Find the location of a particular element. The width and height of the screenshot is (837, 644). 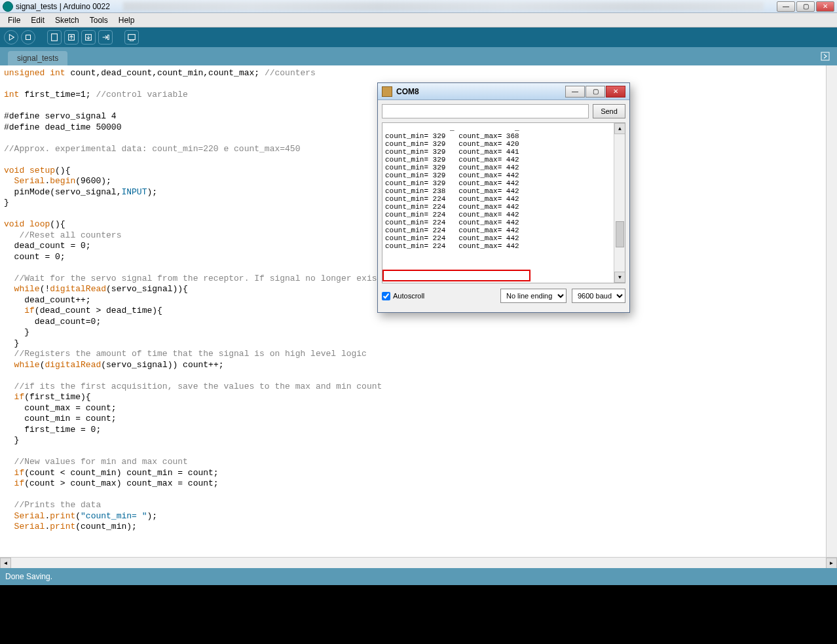

baud-rate-select: 9600 baud is located at coordinates (599, 296).